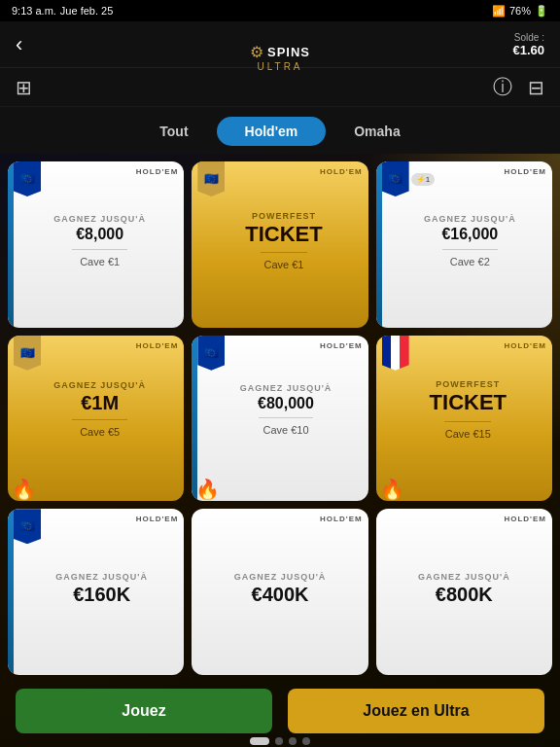  Describe the element at coordinates (280, 130) in the screenshot. I see `tabs-container: Tout Hold'em Omaha` at that location.